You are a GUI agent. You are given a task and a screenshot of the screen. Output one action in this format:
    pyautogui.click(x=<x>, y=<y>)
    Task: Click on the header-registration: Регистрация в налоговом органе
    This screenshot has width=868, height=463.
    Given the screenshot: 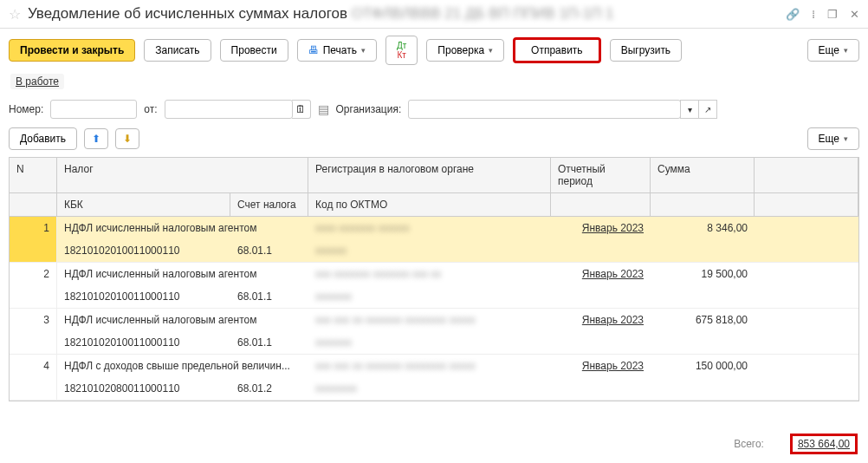 What is the action you would take?
    pyautogui.click(x=430, y=175)
    